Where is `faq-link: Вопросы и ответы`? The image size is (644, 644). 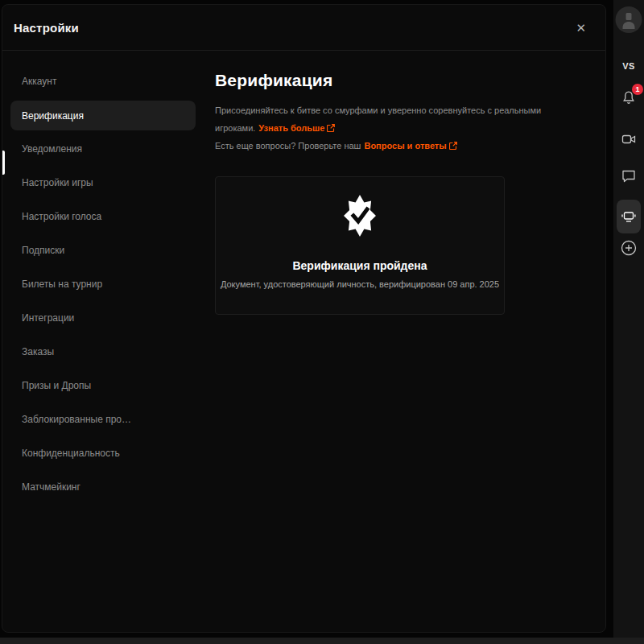
faq-link: Вопросы и ответы is located at coordinates (411, 146).